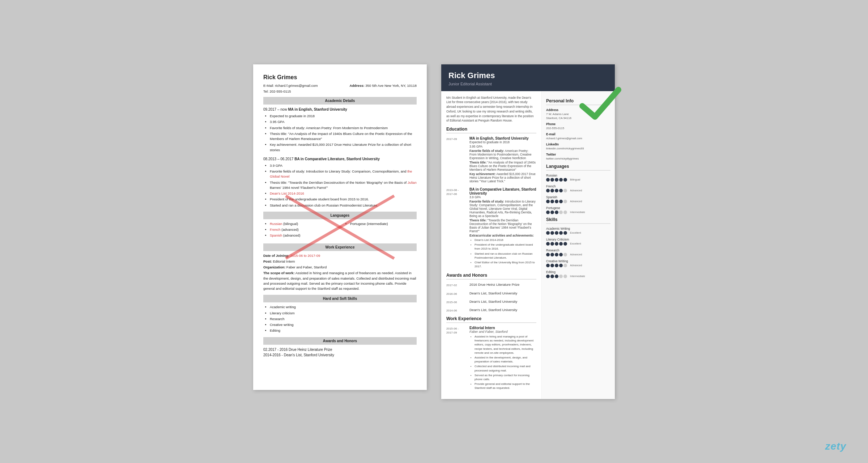  I want to click on left-edu-entry-1: 09.2017 – now MA in English, Stanford Un…, so click(340, 129).